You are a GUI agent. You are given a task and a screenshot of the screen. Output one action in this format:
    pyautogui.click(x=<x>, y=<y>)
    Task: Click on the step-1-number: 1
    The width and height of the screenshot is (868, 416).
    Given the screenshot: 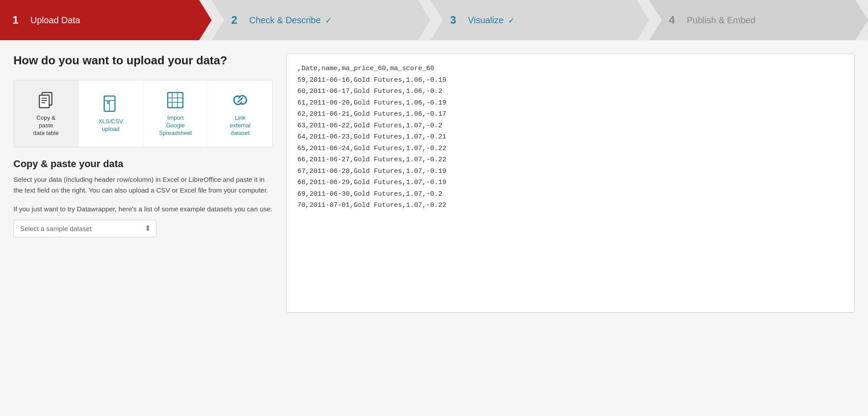 What is the action you would take?
    pyautogui.click(x=19, y=20)
    